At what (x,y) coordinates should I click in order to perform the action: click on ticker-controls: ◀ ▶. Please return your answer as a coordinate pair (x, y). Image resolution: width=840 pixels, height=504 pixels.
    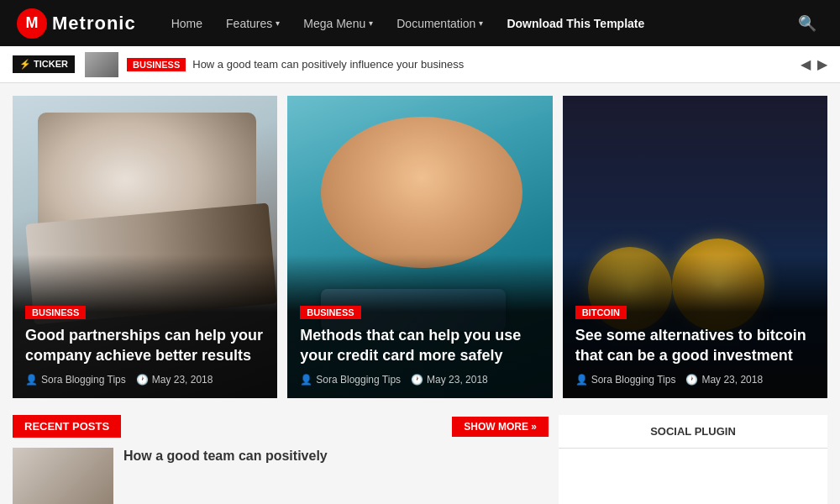
    Looking at the image, I should click on (814, 64).